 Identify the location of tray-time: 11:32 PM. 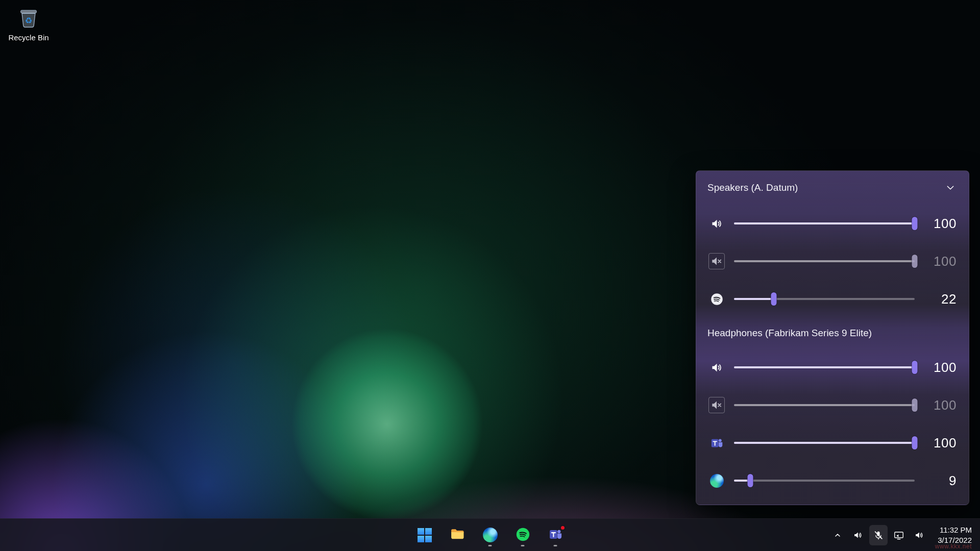
(954, 530).